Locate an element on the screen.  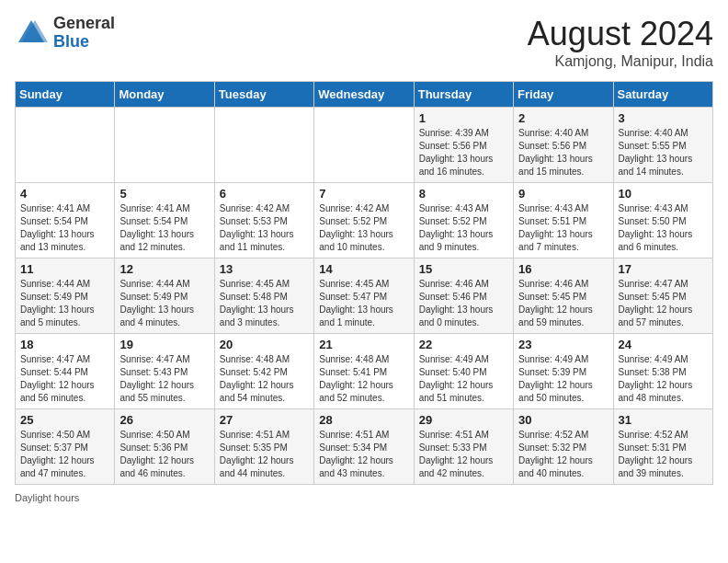
day-number: 8 is located at coordinates (463, 193).